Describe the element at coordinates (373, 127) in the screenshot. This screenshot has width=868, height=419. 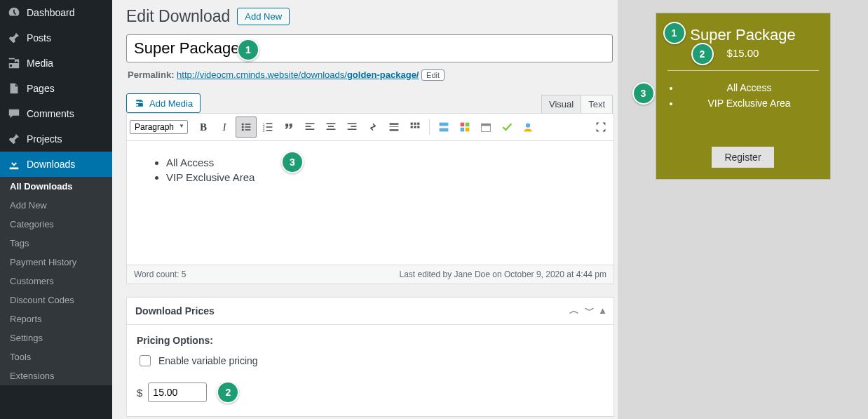
I see `link-button` at that location.